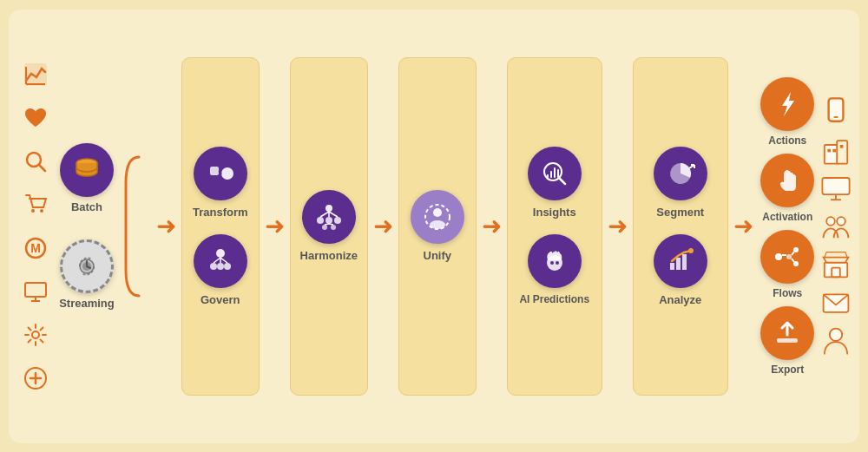 The width and height of the screenshot is (868, 452). Describe the element at coordinates (836, 188) in the screenshot. I see `screen-right-icon` at that location.